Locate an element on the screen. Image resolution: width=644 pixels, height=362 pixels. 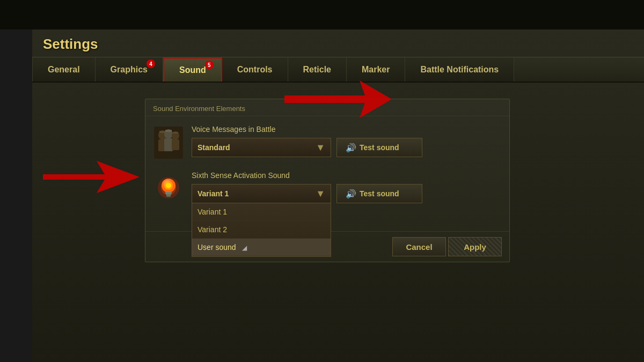
voice-messages-dropdown: Standard ▼ is located at coordinates (261, 147).